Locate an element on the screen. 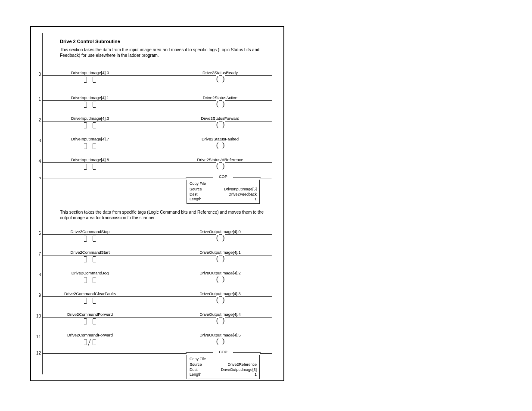  rung-number: 6 is located at coordinates (38, 234).